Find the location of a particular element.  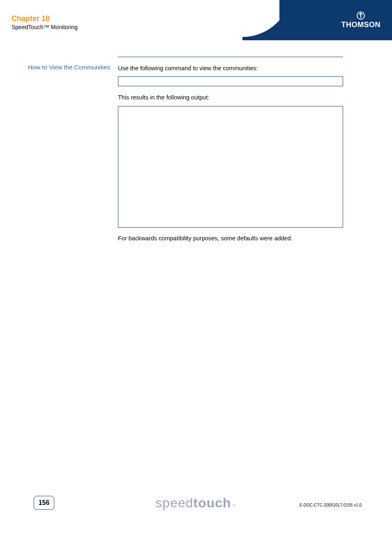

thomson-brand-text: THOMSON is located at coordinates (361, 25).